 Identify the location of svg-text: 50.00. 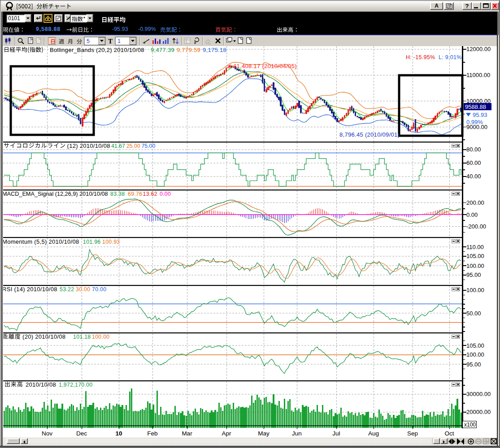
(474, 314).